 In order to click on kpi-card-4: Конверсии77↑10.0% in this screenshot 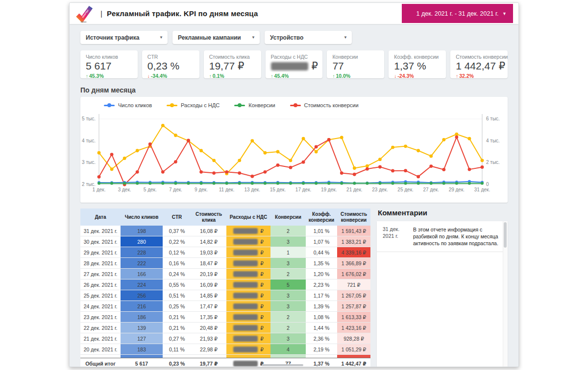, I will do `click(356, 65)`.